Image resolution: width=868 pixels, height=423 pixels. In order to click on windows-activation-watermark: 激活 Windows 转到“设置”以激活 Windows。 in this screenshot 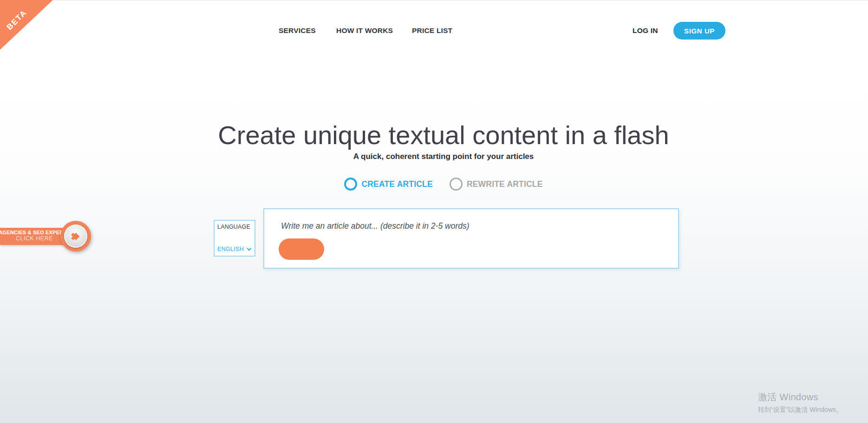, I will do `click(800, 403)`.